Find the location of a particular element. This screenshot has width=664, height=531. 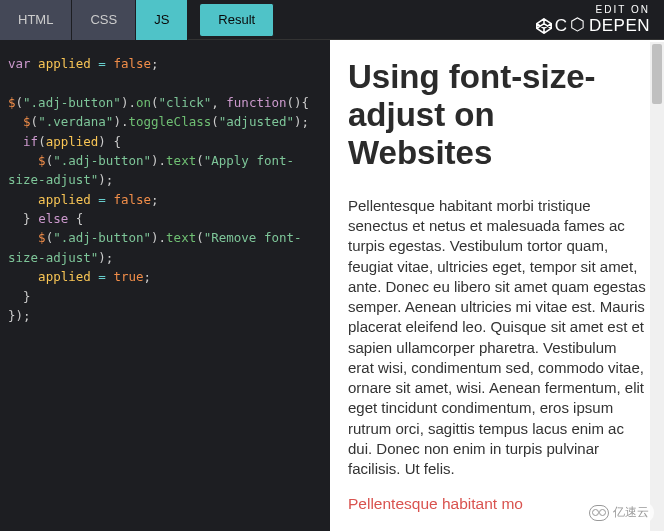

watermark-text: 亿速云 is located at coordinates (631, 512).